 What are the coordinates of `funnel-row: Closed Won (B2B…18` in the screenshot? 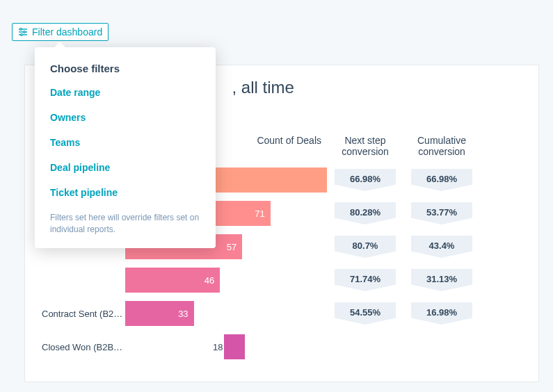 It's located at (282, 347).